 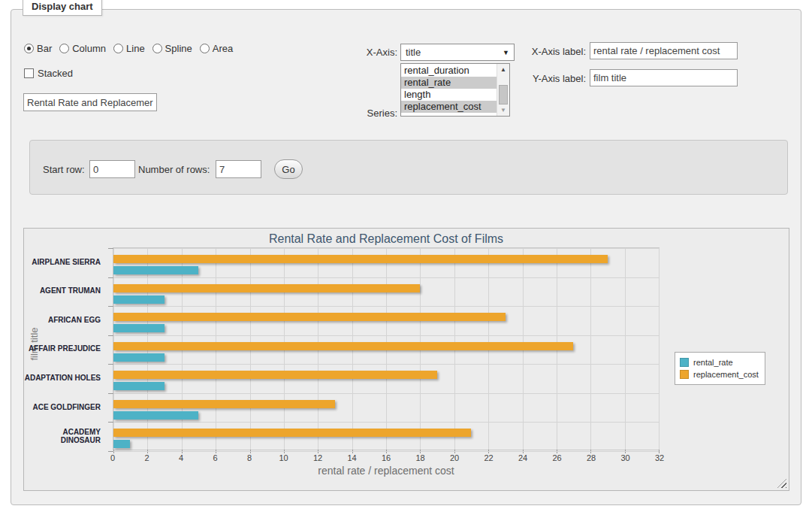 What do you see at coordinates (135, 48) in the screenshot?
I see `chart-type-label: Line` at bounding box center [135, 48].